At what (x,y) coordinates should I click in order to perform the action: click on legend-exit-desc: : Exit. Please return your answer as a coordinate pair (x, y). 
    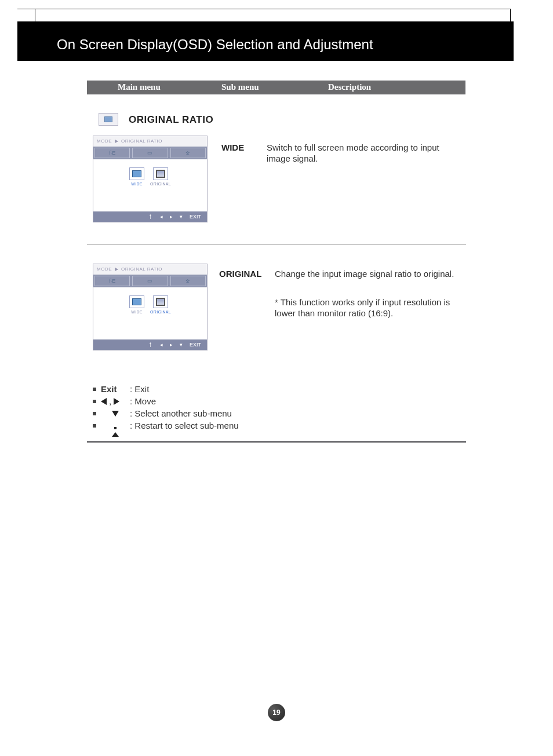
    Looking at the image, I should click on (139, 389).